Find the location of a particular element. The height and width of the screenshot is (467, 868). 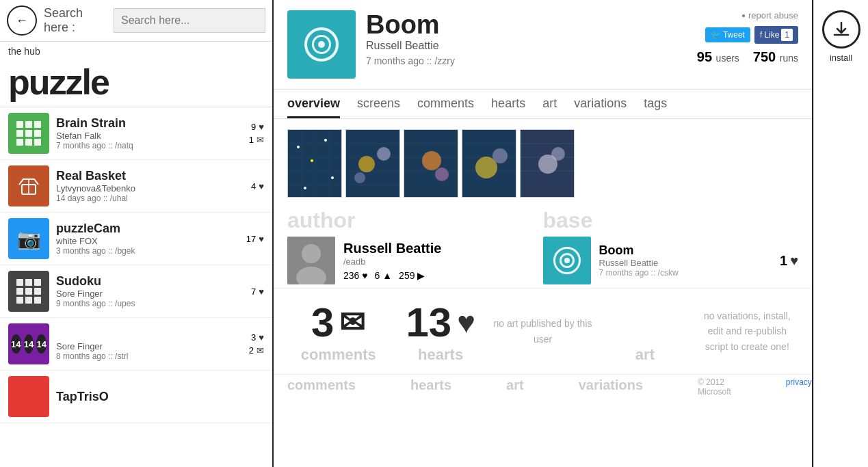

app-info: TapTrisO is located at coordinates (157, 397).